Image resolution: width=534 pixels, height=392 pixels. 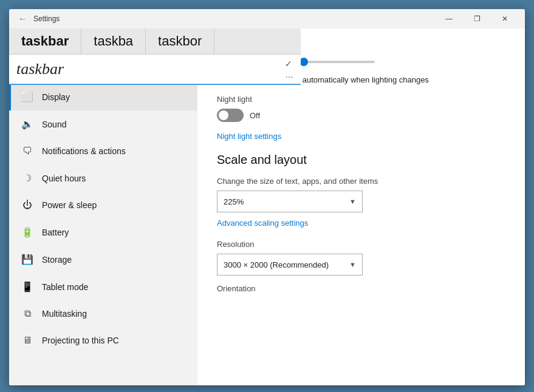 What do you see at coordinates (55, 232) in the screenshot?
I see `sidebar-label-battery: Battery` at bounding box center [55, 232].